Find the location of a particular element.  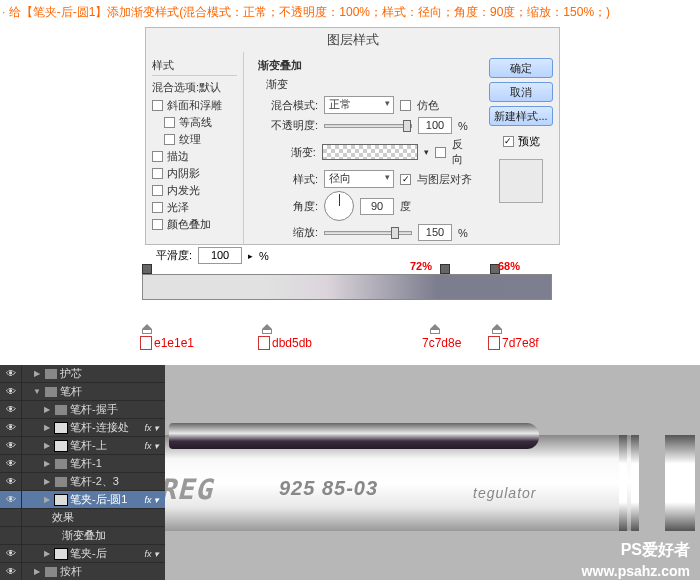

styles-header: 样式 is located at coordinates (194, 66).